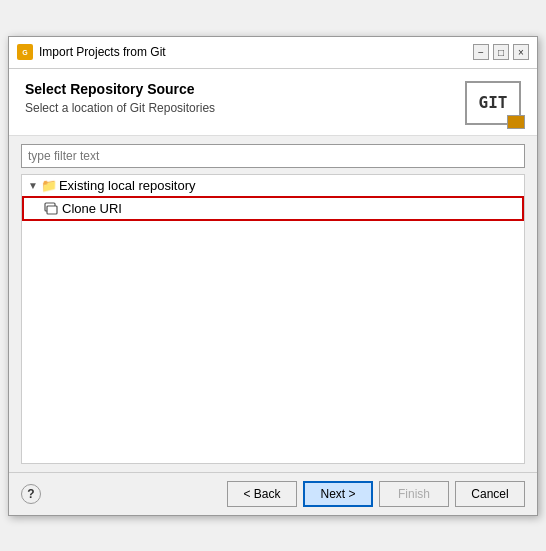 This screenshot has width=546, height=551. I want to click on git-logo-badge, so click(516, 122).